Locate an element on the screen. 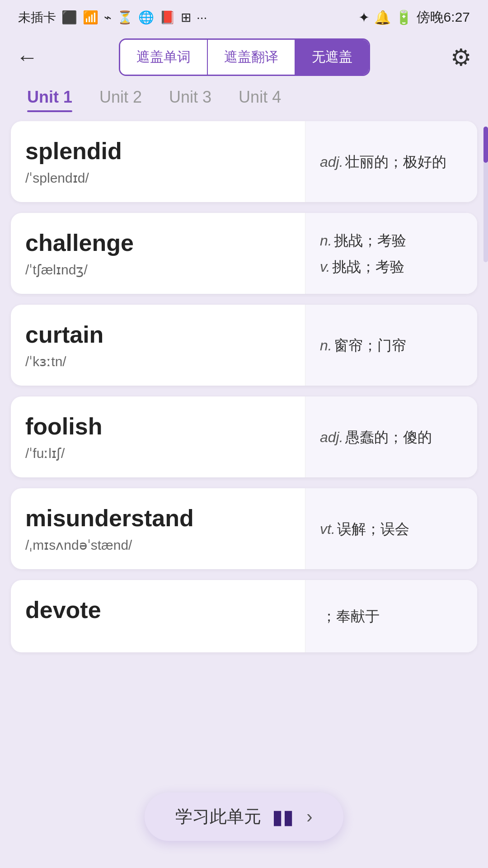  tab-unit3: Unit 3 is located at coordinates (190, 99).